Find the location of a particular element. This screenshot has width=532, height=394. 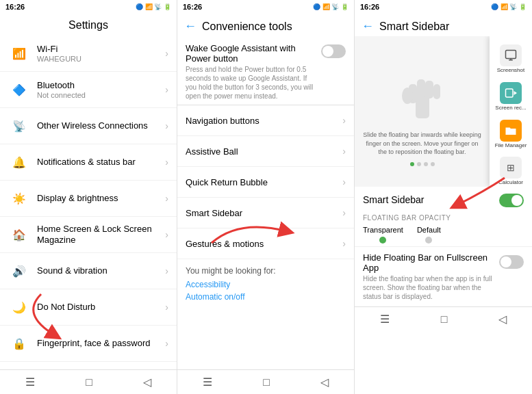

menu-button-3: ☰ is located at coordinates (385, 319).